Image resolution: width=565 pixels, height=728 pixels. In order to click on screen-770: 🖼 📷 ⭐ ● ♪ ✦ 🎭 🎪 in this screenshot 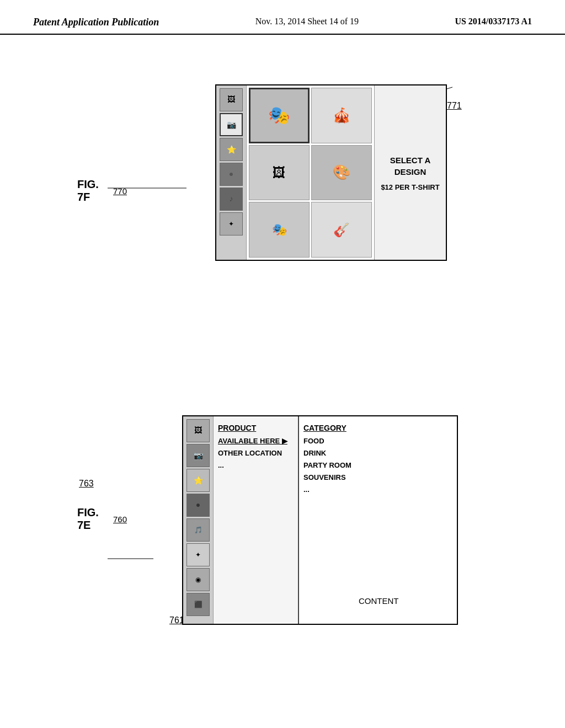, I will do `click(331, 173)`.